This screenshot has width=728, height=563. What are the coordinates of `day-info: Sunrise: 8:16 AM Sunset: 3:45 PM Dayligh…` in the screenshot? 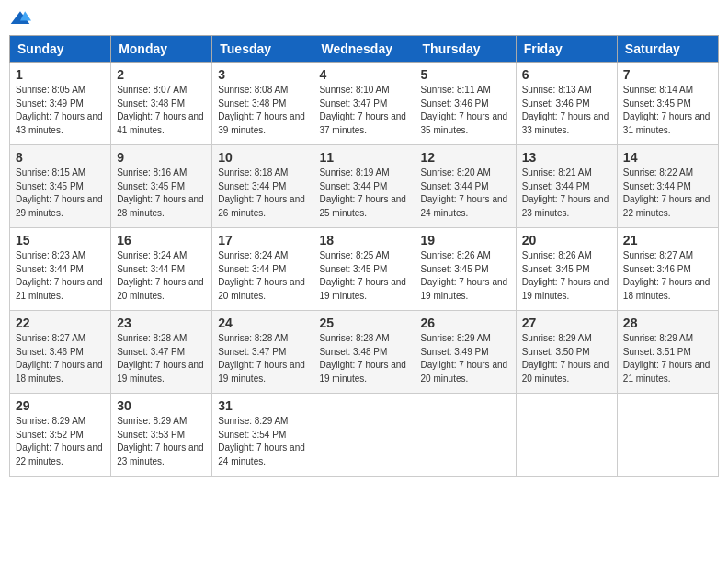 It's located at (162, 193).